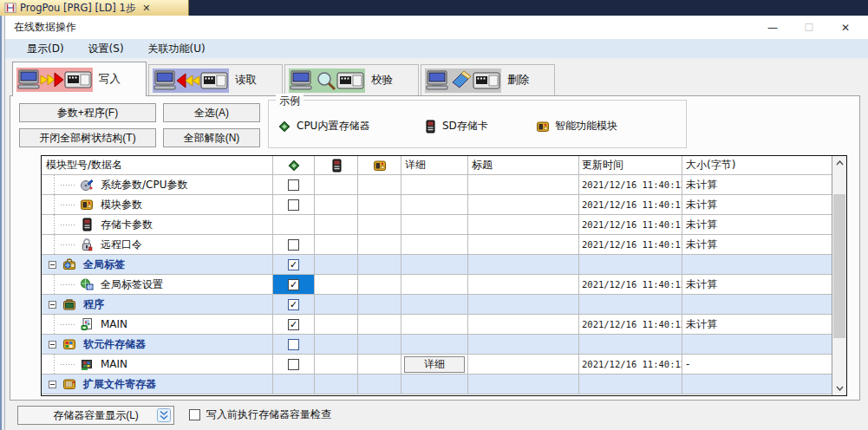 The width and height of the screenshot is (868, 430). I want to click on row-name-cell: 远程口令, so click(158, 244).